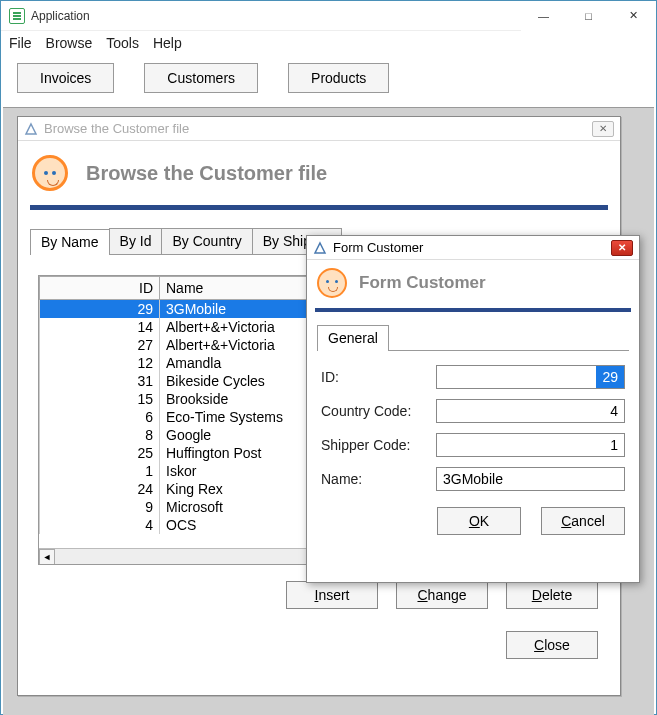  I want to click on menubar: File Browse Tools Help, so click(328, 44).